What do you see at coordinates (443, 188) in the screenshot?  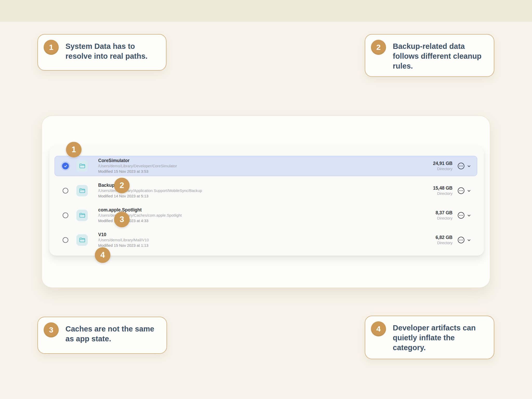 I see `row-size: 15,48 GB` at bounding box center [443, 188].